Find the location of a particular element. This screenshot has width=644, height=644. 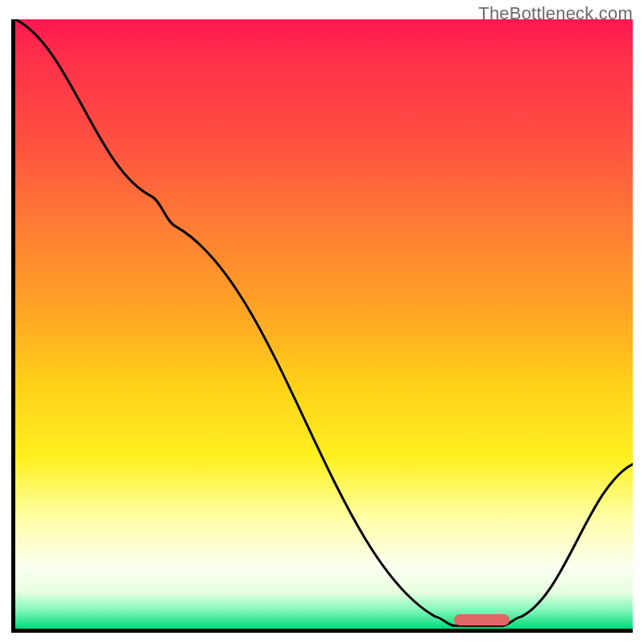

optimal-range-marker is located at coordinates (481, 620).